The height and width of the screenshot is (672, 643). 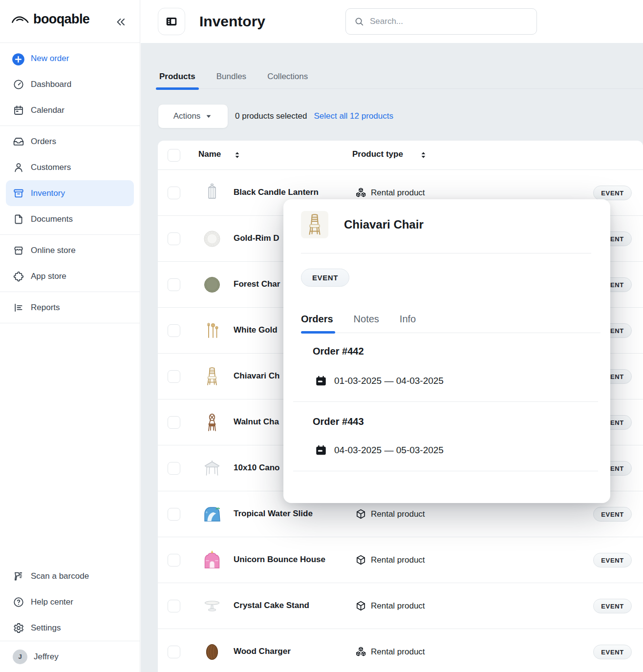 I want to click on sidebar-bottom: Scan a barcodeHelp centerSettings J Jeff…, so click(x=70, y=617).